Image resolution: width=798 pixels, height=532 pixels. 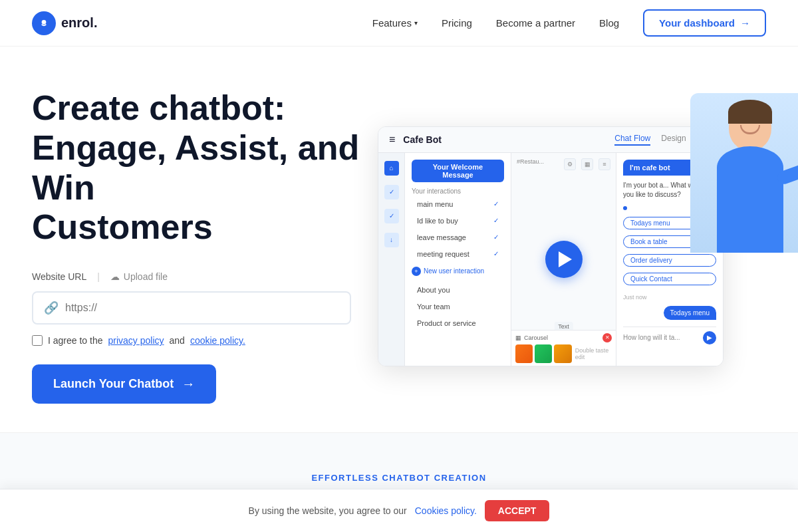 What do you see at coordinates (124, 384) in the screenshot?
I see `launch-chatbot-button: Launch Your Chatbot →` at bounding box center [124, 384].